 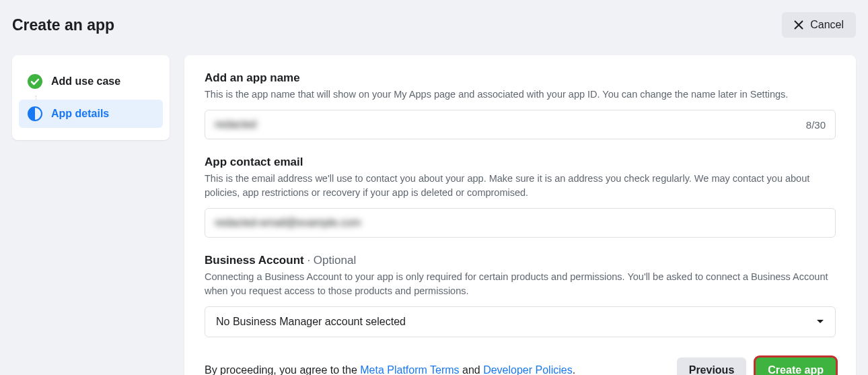 What do you see at coordinates (520, 105) in the screenshot?
I see `section-app-name: Add an app name This is the app name tha…` at bounding box center [520, 105].